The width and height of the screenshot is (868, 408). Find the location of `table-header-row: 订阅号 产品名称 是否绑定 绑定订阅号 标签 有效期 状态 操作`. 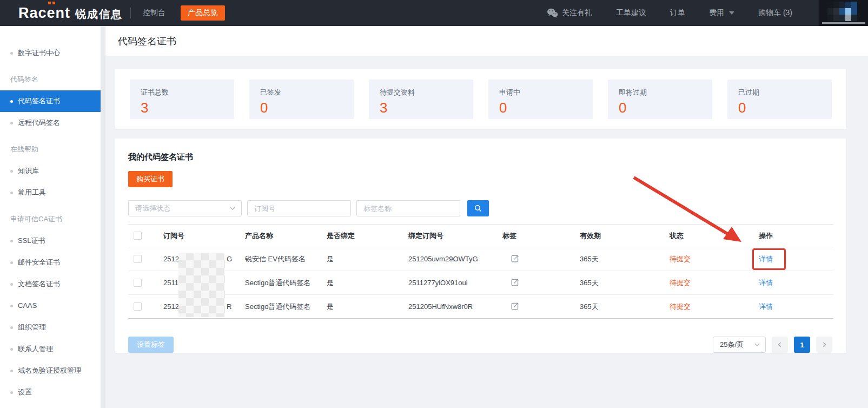

table-header-row: 订阅号 产品名称 是否绑定 绑定订阅号 标签 有效期 状态 操作 is located at coordinates (481, 236).